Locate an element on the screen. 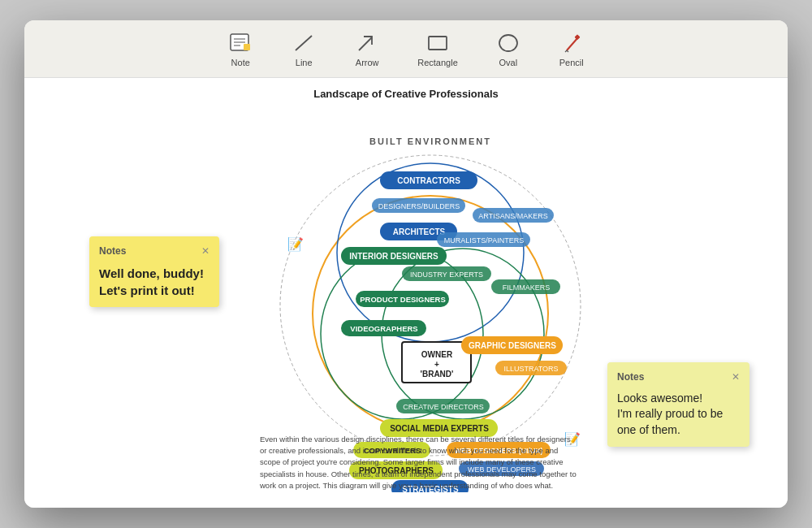 This screenshot has width=812, height=528. oval-icon is located at coordinates (508, 43).